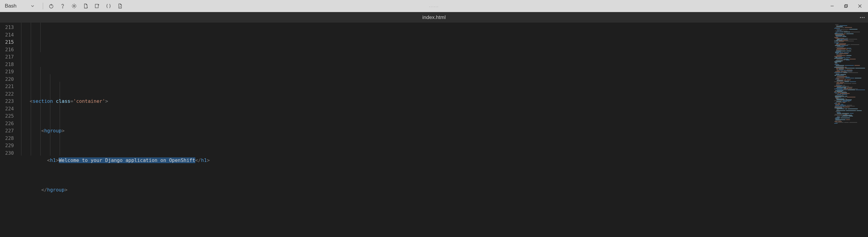 This screenshot has width=868, height=237. Describe the element at coordinates (425, 101) in the screenshot. I see `code-line: <section class='container'>` at that location.